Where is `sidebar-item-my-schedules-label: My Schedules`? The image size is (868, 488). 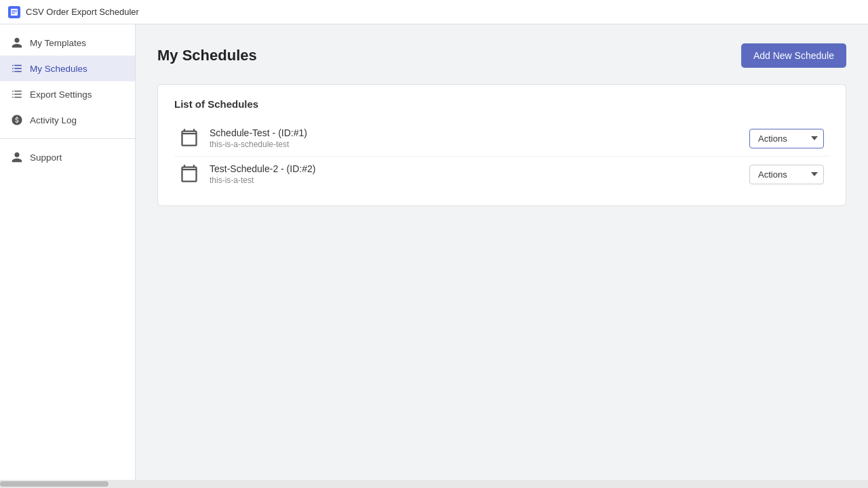
sidebar-item-my-schedules-label: My Schedules is located at coordinates (58, 69).